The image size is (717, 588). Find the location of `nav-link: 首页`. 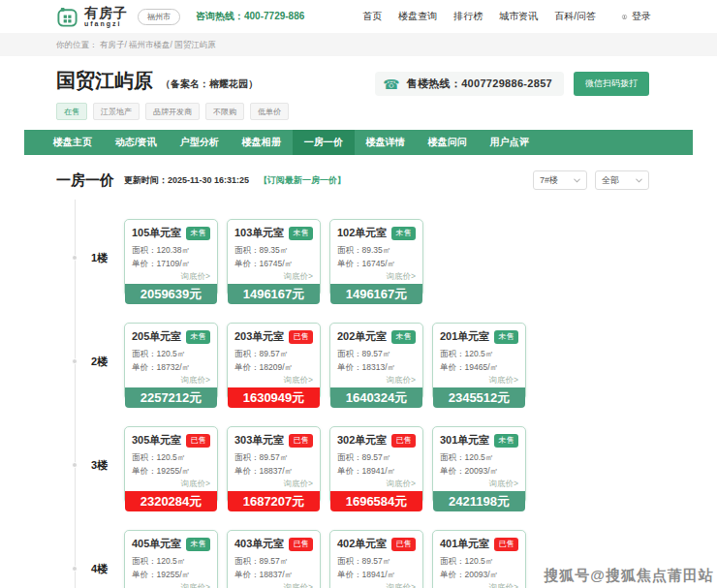

nav-link: 首页 is located at coordinates (372, 16).